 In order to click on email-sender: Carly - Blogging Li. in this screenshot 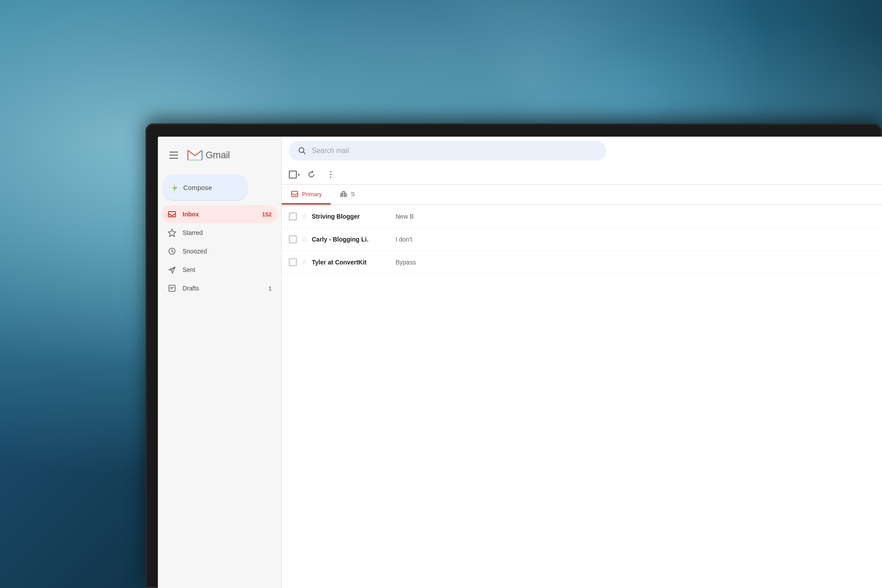, I will do `click(351, 239)`.